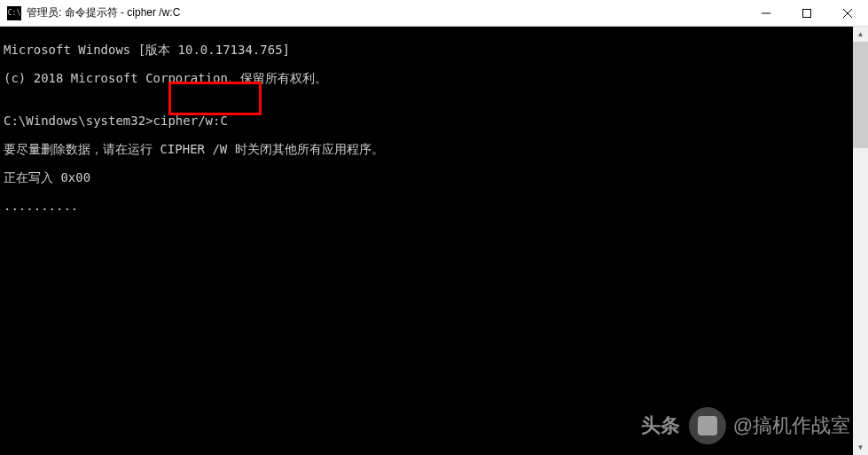 This screenshot has height=455, width=868. What do you see at coordinates (14, 13) in the screenshot?
I see `cmd-icon: C:\` at bounding box center [14, 13].